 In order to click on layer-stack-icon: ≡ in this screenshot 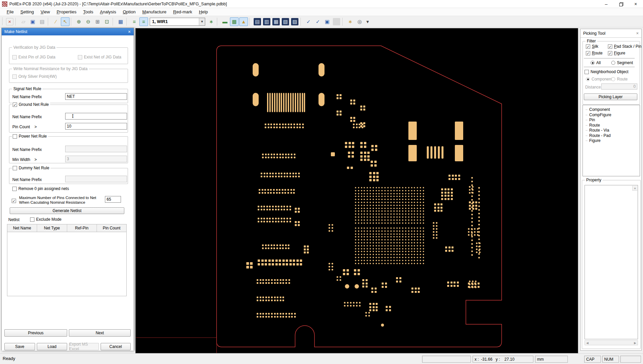, I will do `click(134, 22)`.